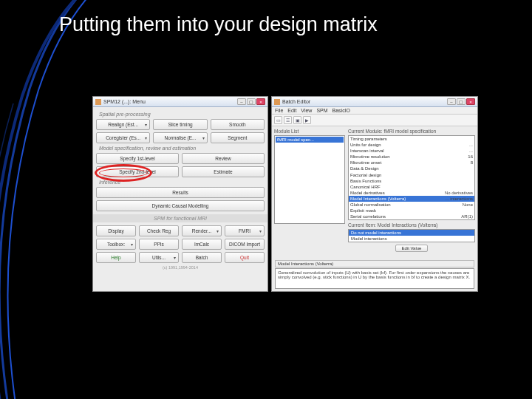 This screenshot has width=532, height=399. What do you see at coordinates (375, 279) in the screenshot?
I see `info-panel-text: Generalized convolution of inputs (U) wi…` at bounding box center [375, 279].